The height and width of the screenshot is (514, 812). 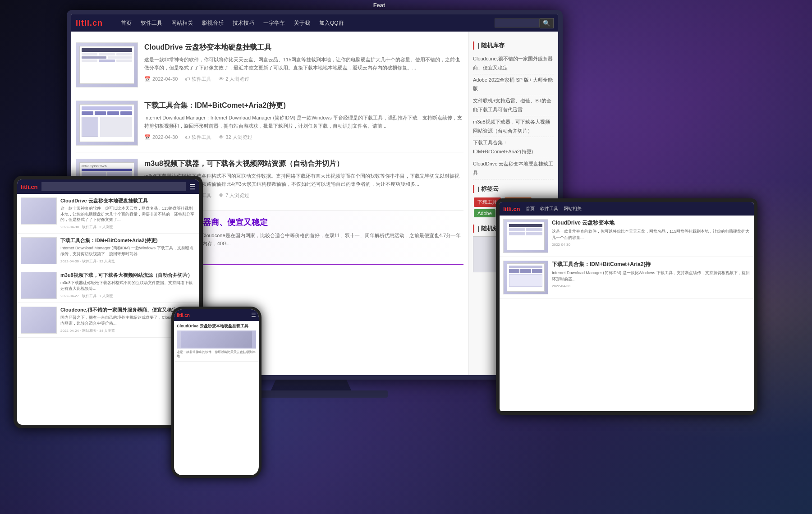 What do you see at coordinates (128, 240) in the screenshot?
I see `tablet-title-2: 下载工具合集：IDM+BitComet+Aria2(持更)` at bounding box center [128, 240].